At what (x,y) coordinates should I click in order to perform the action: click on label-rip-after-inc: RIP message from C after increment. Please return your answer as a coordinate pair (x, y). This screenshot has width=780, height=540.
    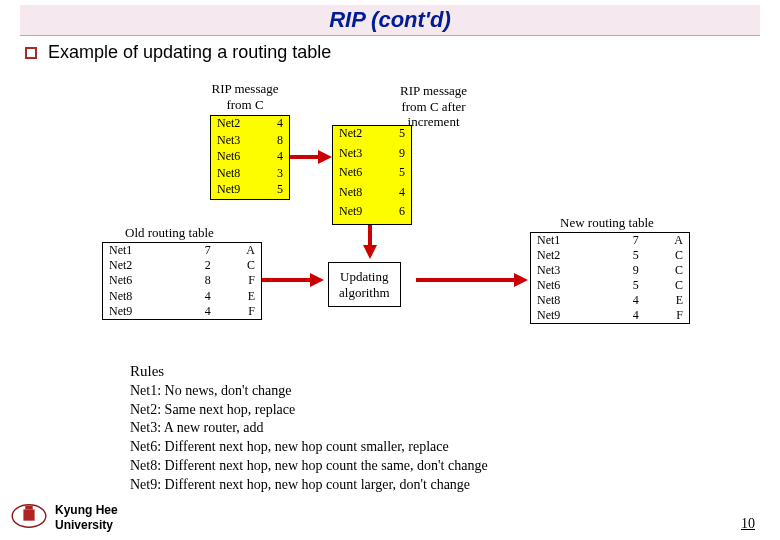
    Looking at the image, I should click on (434, 106).